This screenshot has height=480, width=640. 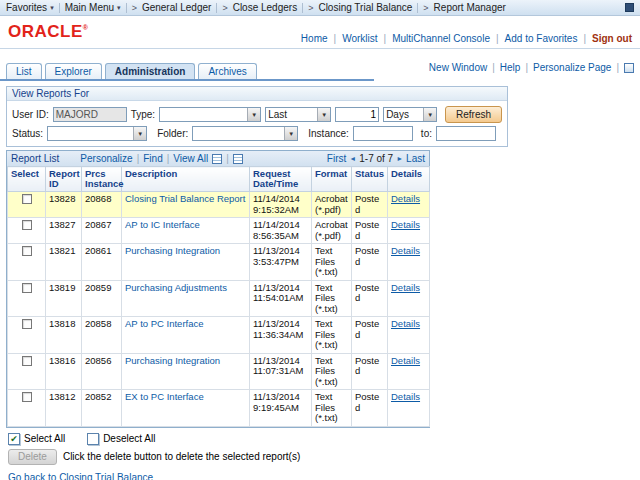 I want to click on refresh-button: Refresh, so click(x=474, y=114).